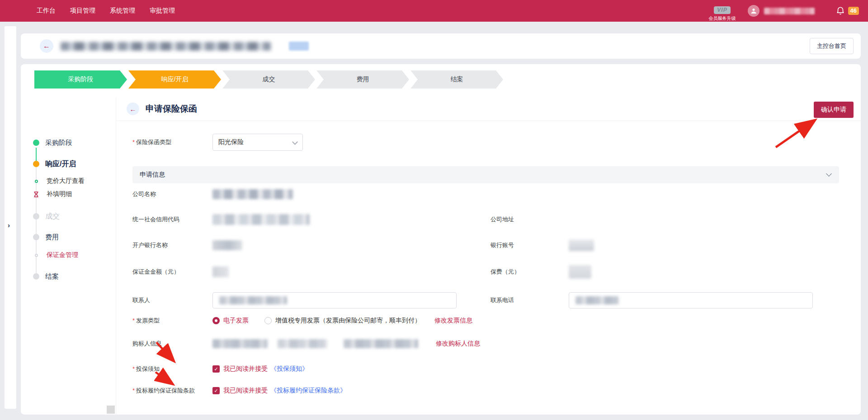 The width and height of the screenshot is (868, 420). I want to click on nav-item-system-management: 系统管理, so click(123, 11).